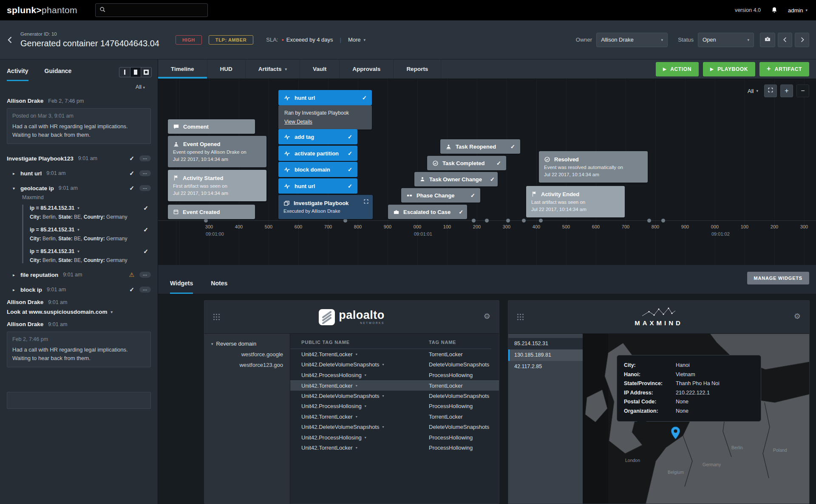  Describe the element at coordinates (79, 87) in the screenshot. I see `activity-filter: All ▾` at that location.